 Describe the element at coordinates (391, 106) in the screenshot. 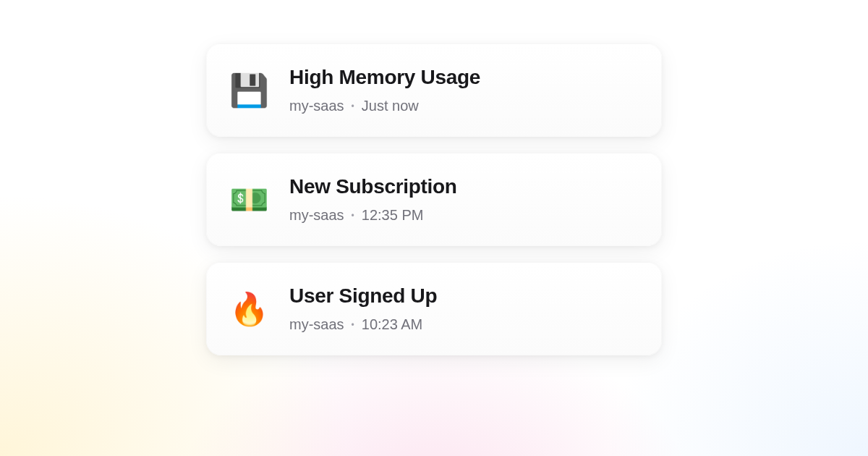

I see `notification-time: Just now` at that location.